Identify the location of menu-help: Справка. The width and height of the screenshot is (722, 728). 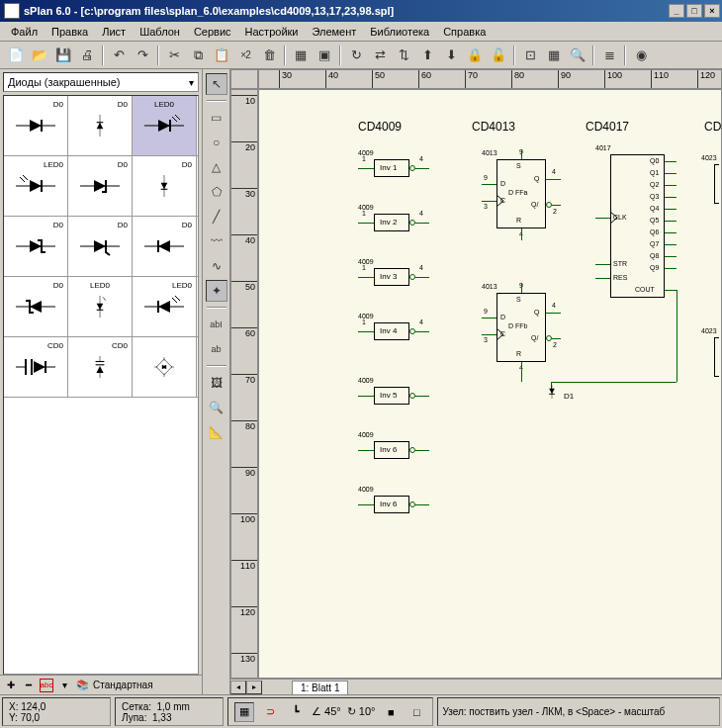
(465, 32).